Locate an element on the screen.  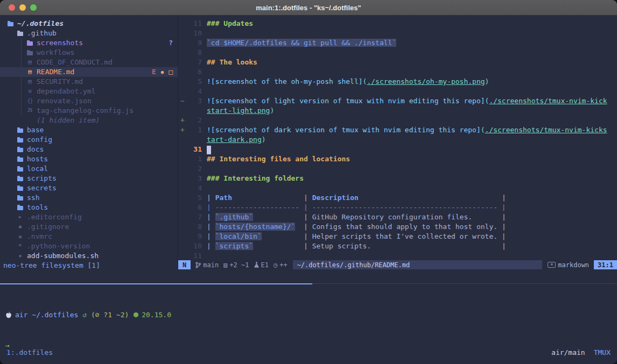
syntax-segment: ./screenshots/oh-my-posh.png is located at coordinates (425, 82).